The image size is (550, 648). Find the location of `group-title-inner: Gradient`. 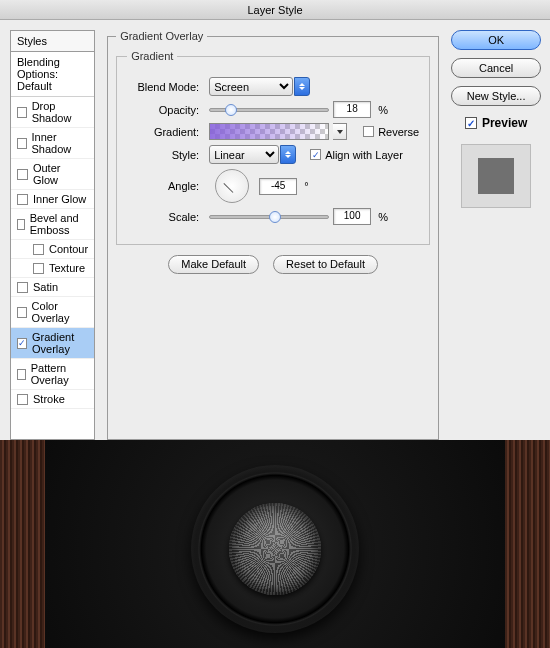

group-title-inner: Gradient is located at coordinates (152, 56).